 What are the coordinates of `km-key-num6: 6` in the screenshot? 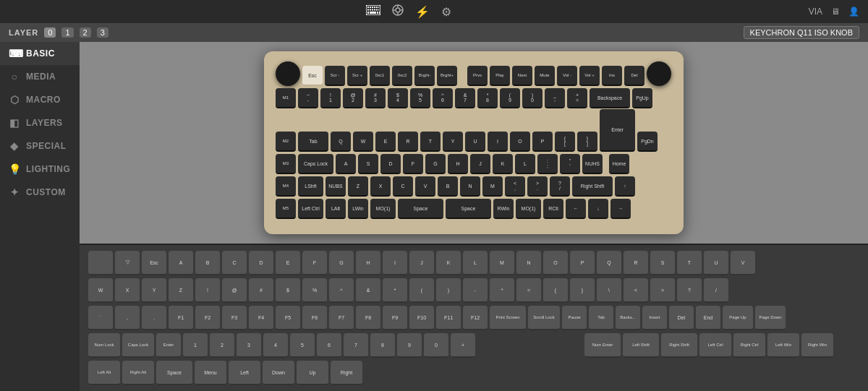 It's located at (329, 345).